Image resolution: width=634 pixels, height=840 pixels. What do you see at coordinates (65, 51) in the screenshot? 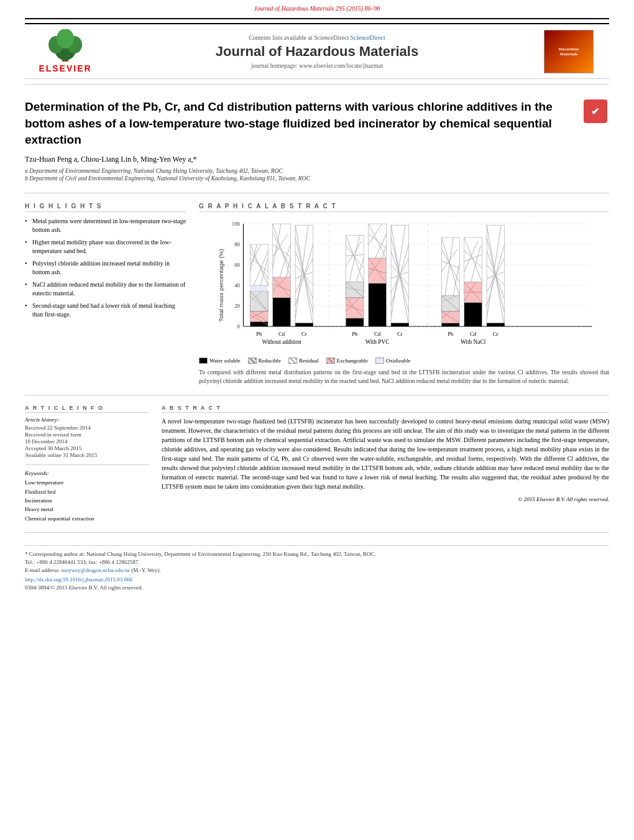
I see `header-left: ELSEVIER` at bounding box center [65, 51].